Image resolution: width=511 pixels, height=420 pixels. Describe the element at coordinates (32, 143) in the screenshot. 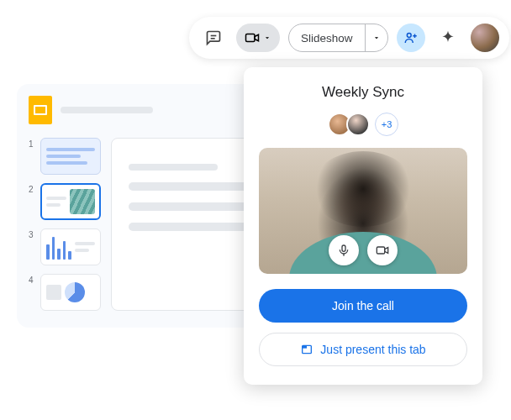

I see `thumb-number: 1` at that location.